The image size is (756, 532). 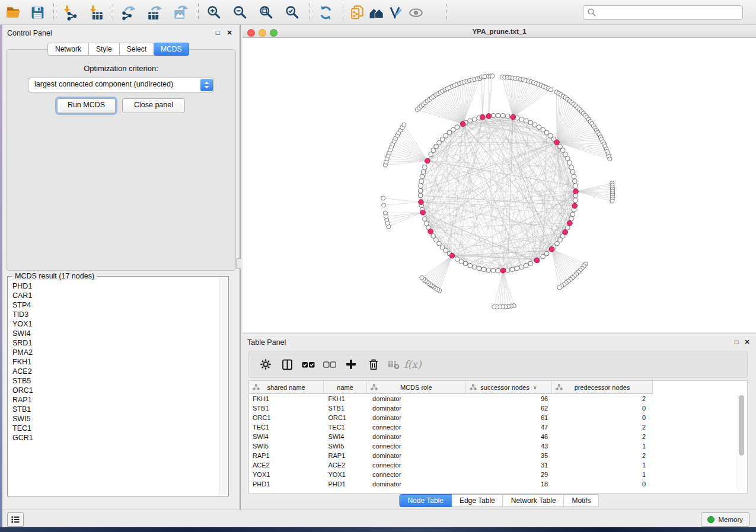 I want to click on open-file-icon, so click(x=14, y=12).